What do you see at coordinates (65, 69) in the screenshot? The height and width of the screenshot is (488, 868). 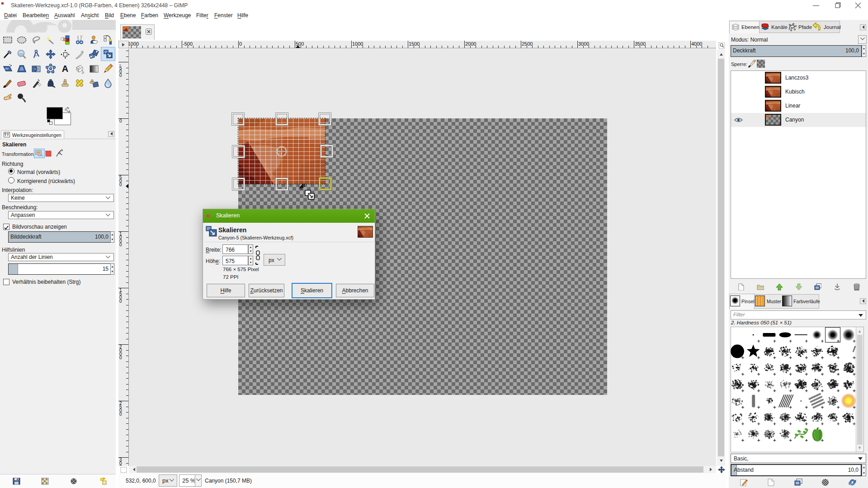 I see `svg-text: A` at bounding box center [65, 69].